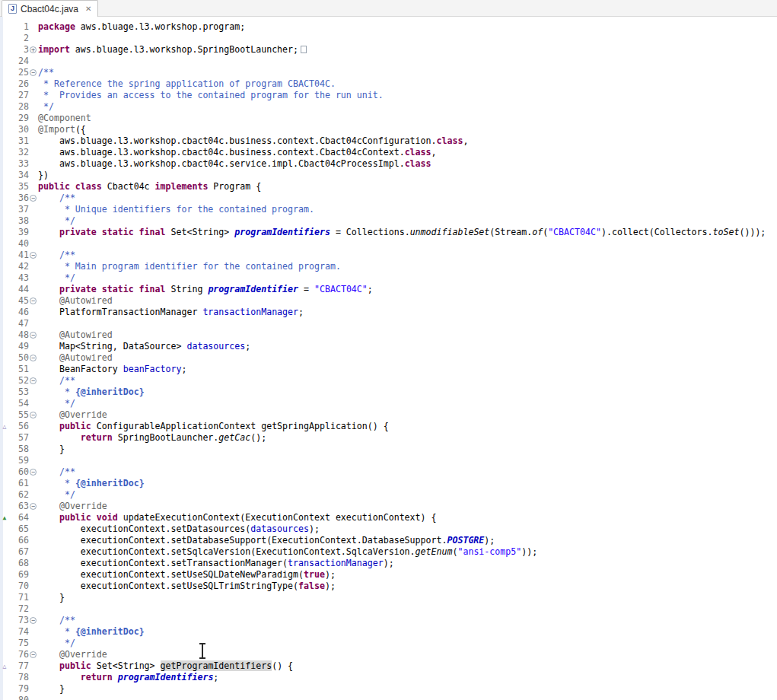 The image size is (777, 700). I want to click on line-number: 49, so click(19, 347).